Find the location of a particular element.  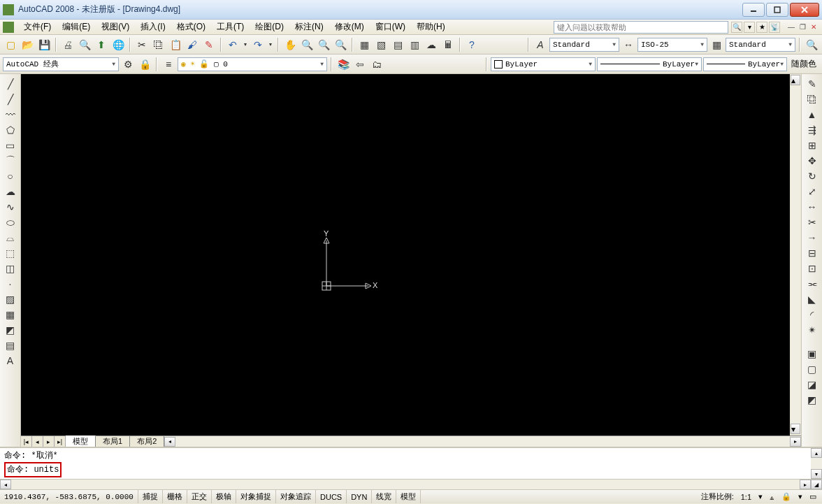

layer-tools-icon: 🗂 is located at coordinates (377, 64).